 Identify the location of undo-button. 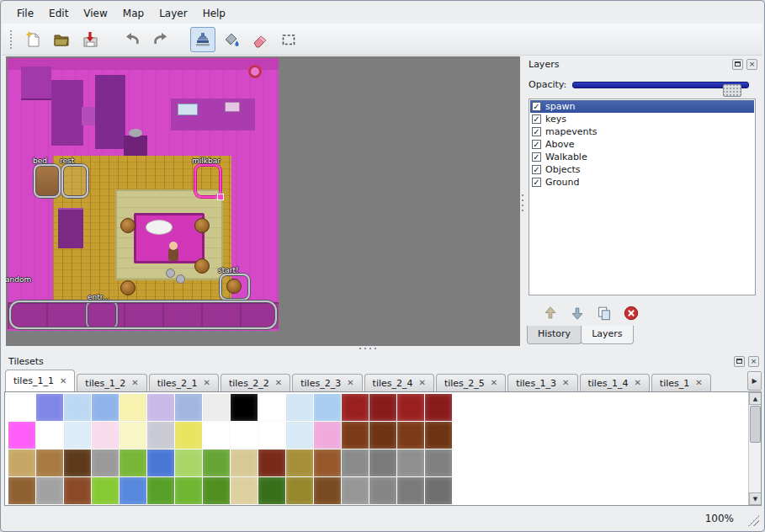
(132, 40).